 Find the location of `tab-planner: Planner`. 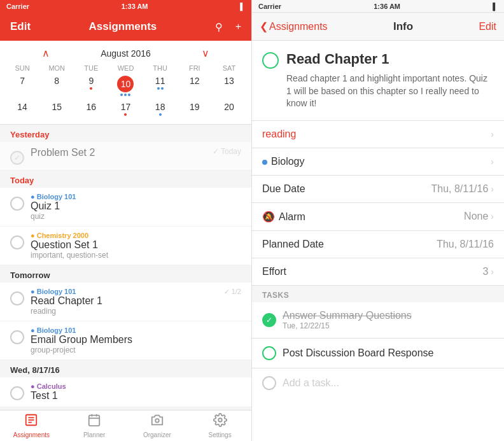

tab-planner: Planner is located at coordinates (94, 426).